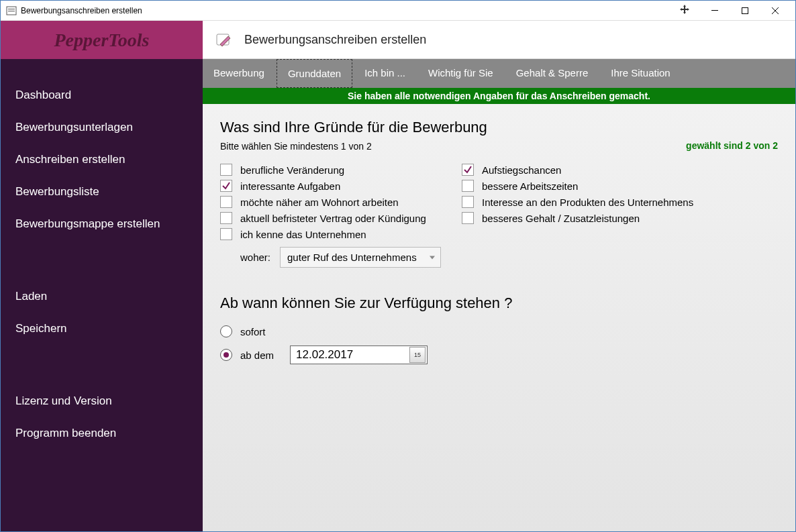  Describe the element at coordinates (102, 329) in the screenshot. I see `sidebar-item-speichern: Speichern` at that location.